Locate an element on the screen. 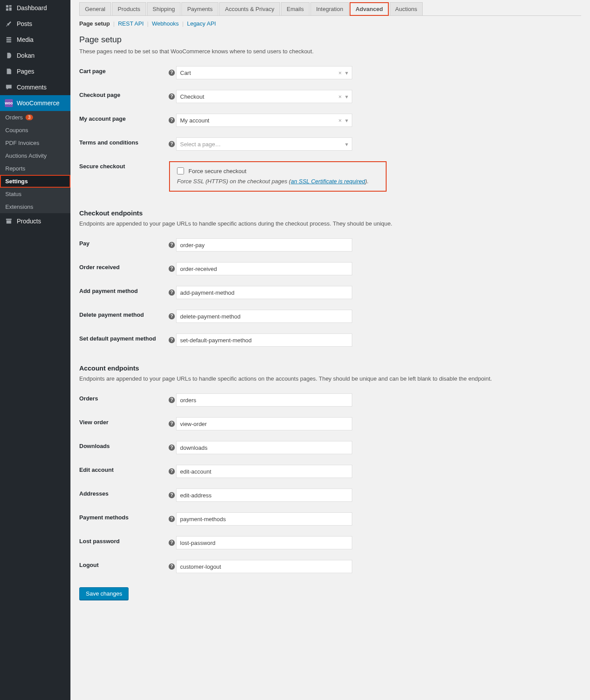 This screenshot has height=700, width=590. sidebar-sub-reports: Reports is located at coordinates (35, 168).